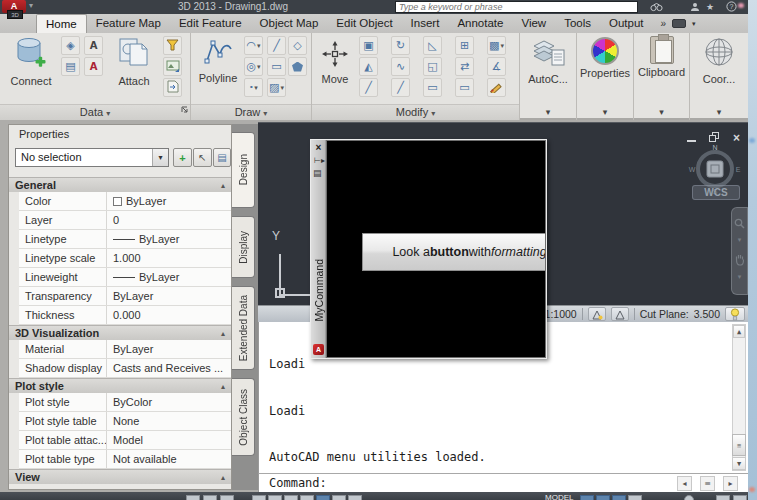  What do you see at coordinates (689, 498) in the screenshot?
I see `gear-icon` at bounding box center [689, 498].